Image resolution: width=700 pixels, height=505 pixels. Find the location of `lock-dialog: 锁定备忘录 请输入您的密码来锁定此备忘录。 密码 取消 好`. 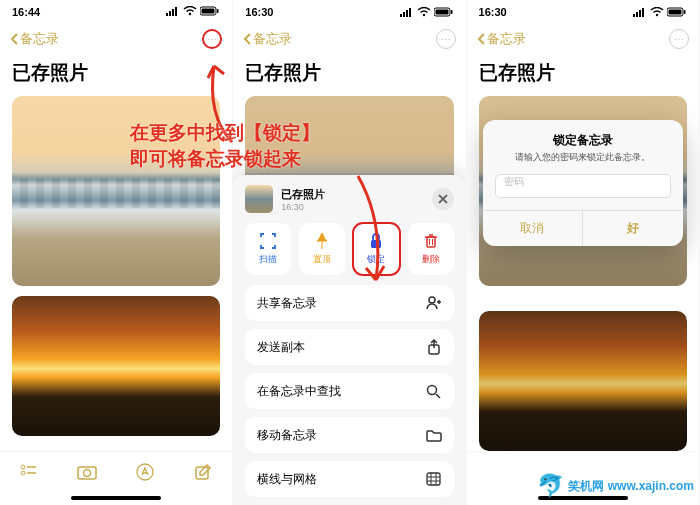

lock-dialog: 锁定备忘录 请输入您的密码来锁定此备忘录。 密码 取消 好 is located at coordinates (583, 183).